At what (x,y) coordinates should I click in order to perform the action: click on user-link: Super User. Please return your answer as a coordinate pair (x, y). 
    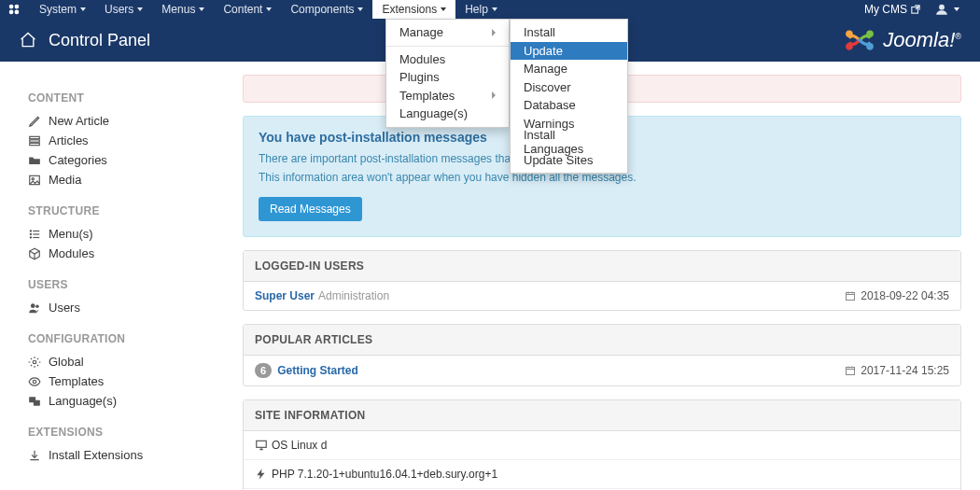
    Looking at the image, I should click on (285, 296).